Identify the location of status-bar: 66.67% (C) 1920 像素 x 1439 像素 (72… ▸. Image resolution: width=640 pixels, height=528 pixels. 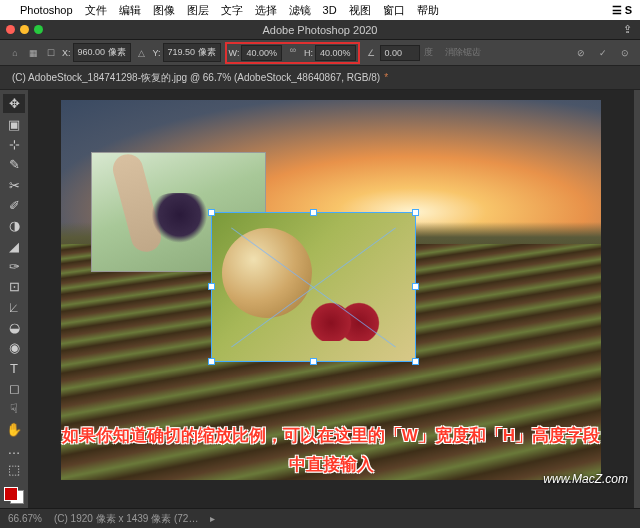
(320, 518).